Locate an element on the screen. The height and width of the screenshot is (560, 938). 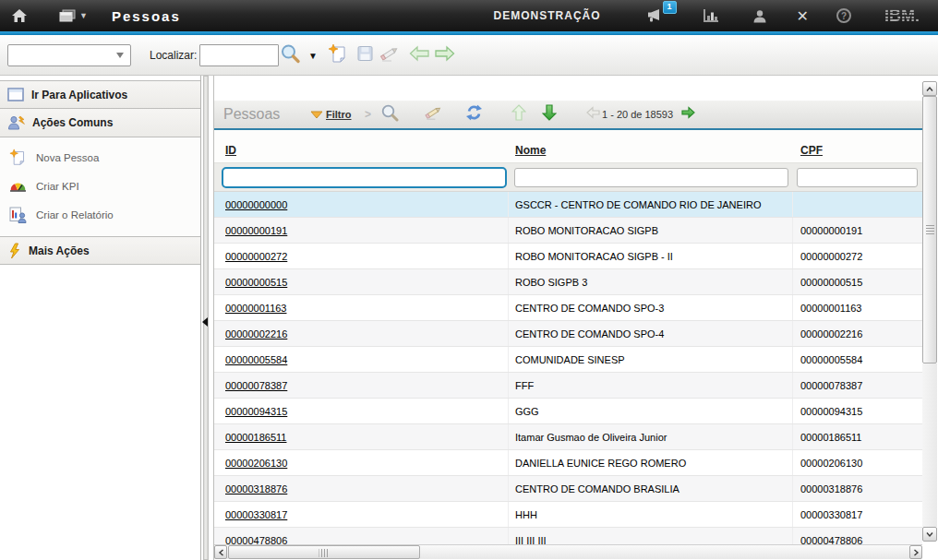
combo-caret-icon is located at coordinates (120, 55).